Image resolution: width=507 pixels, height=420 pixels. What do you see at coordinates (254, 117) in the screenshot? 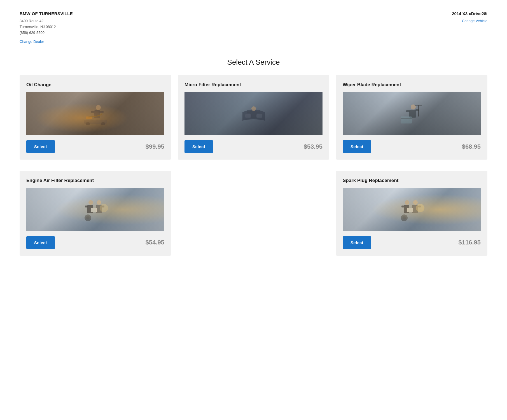
I see `service-card-micro-filter: Micro Filter Replacement Select$53.95` at bounding box center [254, 117].